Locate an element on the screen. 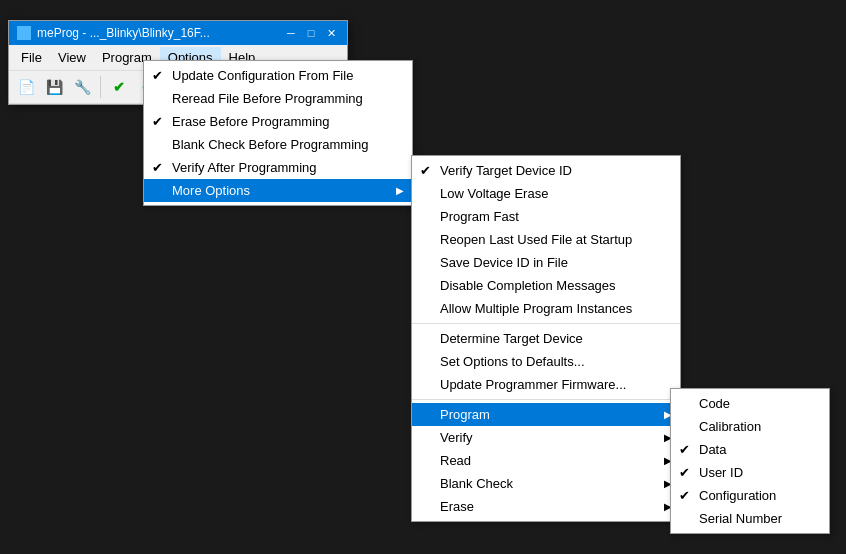  menu-configuration: ✔ Configuration is located at coordinates (750, 496).